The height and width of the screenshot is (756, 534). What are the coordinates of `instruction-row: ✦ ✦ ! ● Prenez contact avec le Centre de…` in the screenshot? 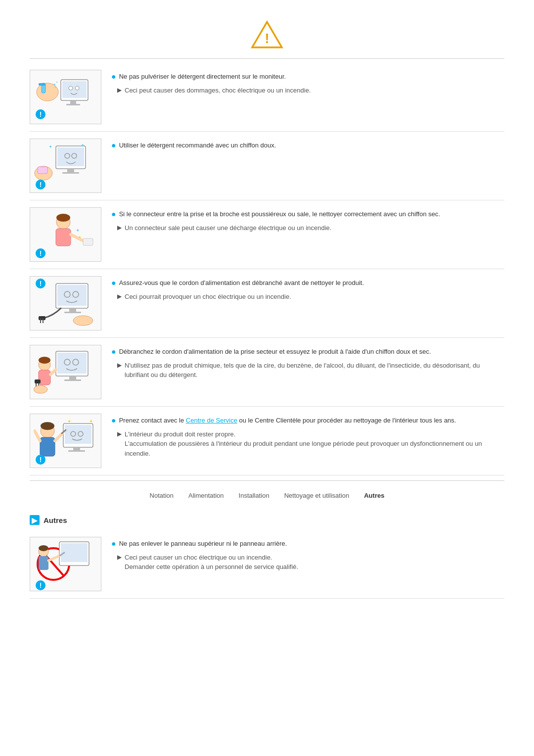 It's located at (267, 441).